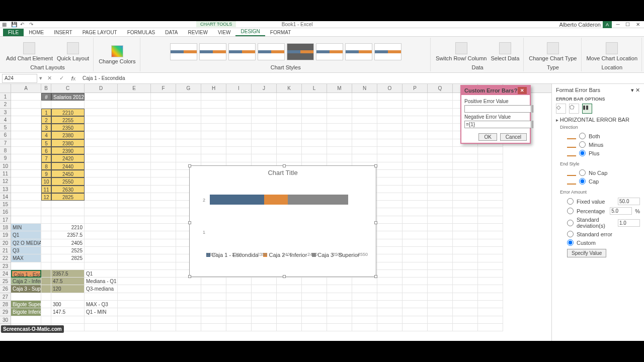  I want to click on col-header: I, so click(239, 88).